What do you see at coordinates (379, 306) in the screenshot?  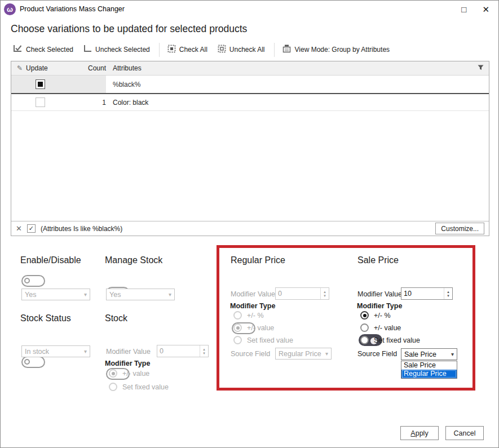 I see `sale-price-modifier-type-label: Modifier Type` at bounding box center [379, 306].